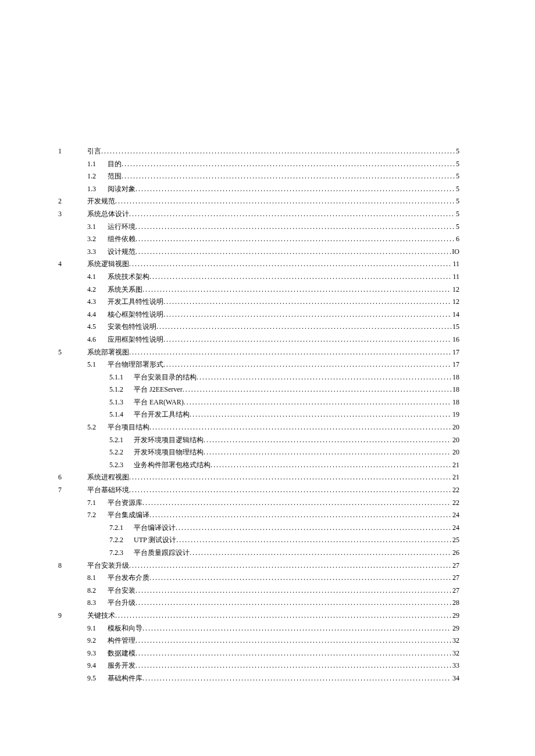 This screenshot has width=535, height=756. What do you see at coordinates (259, 202) in the screenshot?
I see `toc-entry: 2开发规范5` at bounding box center [259, 202].